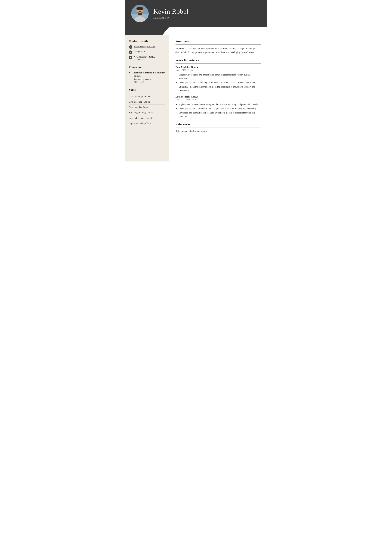  Describe the element at coordinates (131, 52) in the screenshot. I see `phone-icon: ☎` at that location.